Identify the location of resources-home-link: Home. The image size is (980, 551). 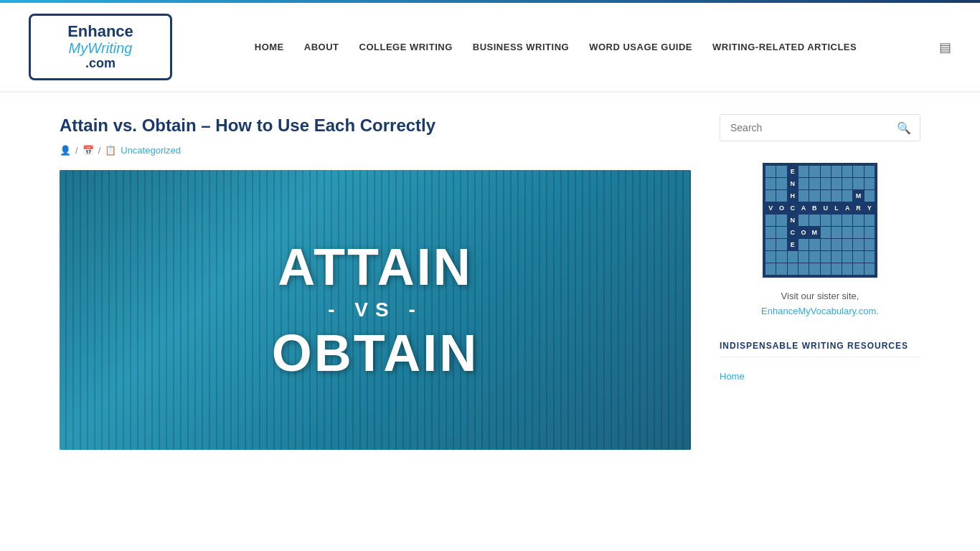
(732, 376).